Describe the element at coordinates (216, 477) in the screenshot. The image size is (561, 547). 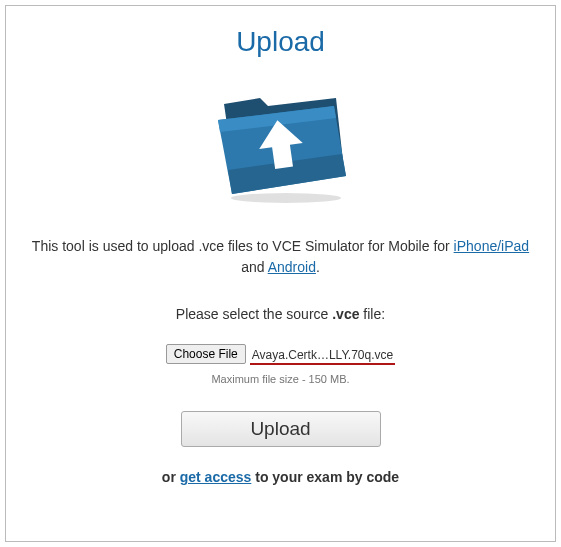
I see `get-access-link: get access` at that location.